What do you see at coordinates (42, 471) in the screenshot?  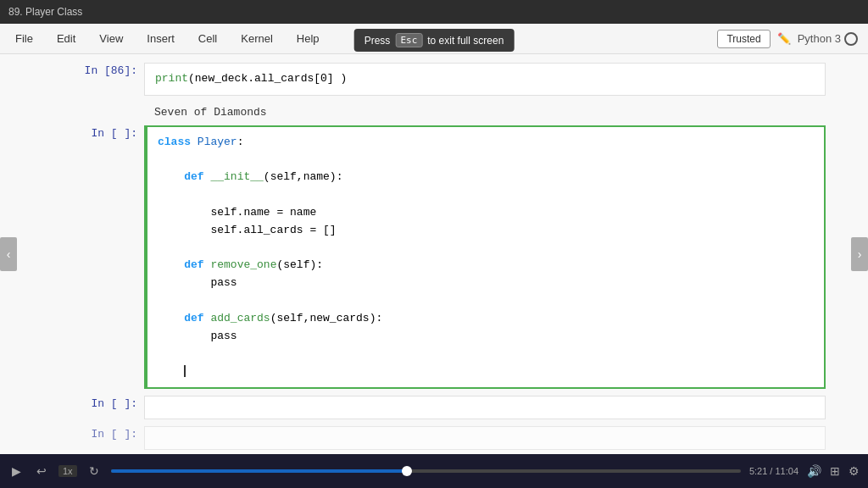 I see `rewind-button: ↩` at bounding box center [42, 471].